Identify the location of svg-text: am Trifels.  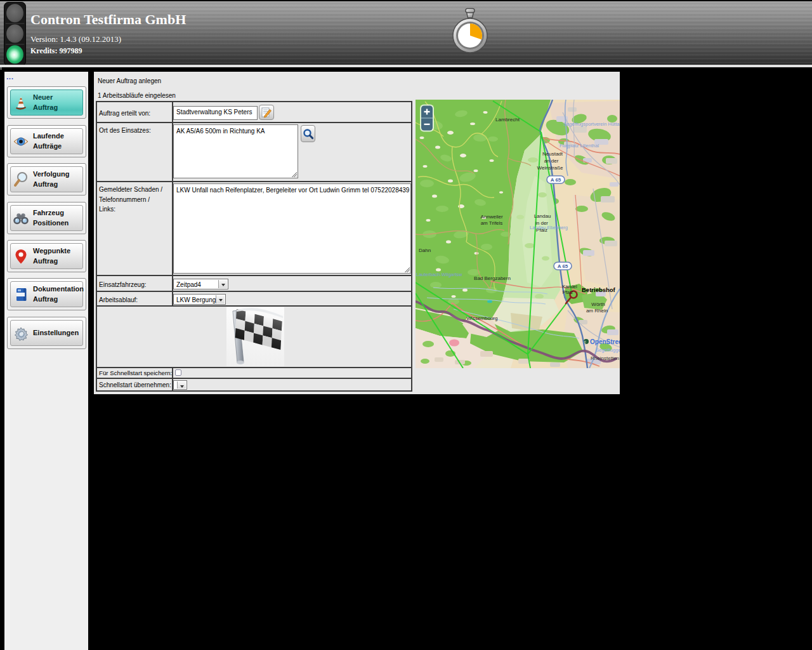
(492, 223).